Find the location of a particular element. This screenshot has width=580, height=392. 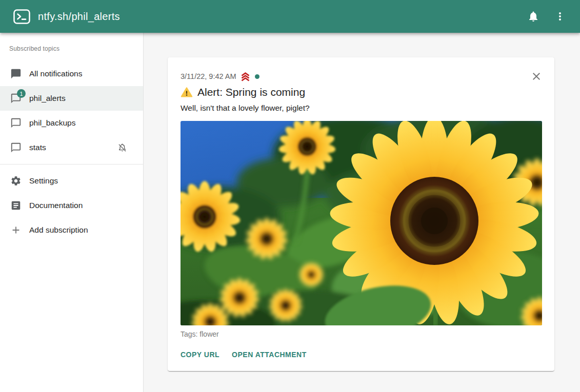

unread-dot is located at coordinates (257, 77).